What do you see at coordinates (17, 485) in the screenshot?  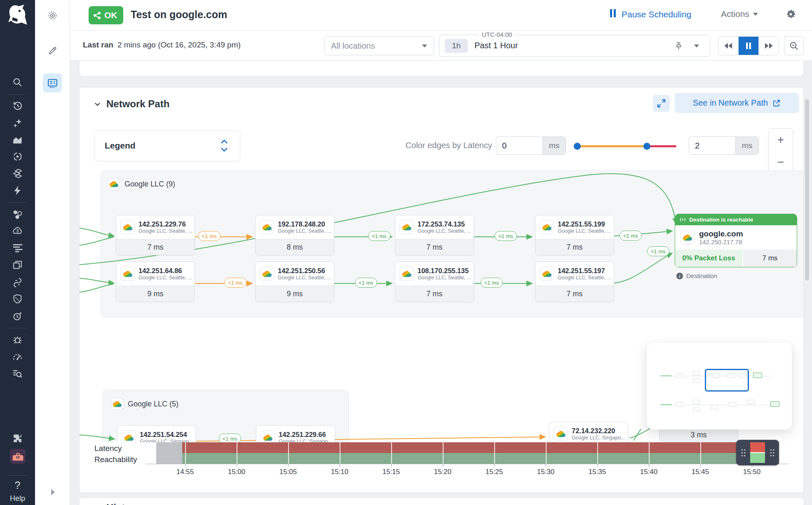 I see `help-icon: ?` at bounding box center [17, 485].